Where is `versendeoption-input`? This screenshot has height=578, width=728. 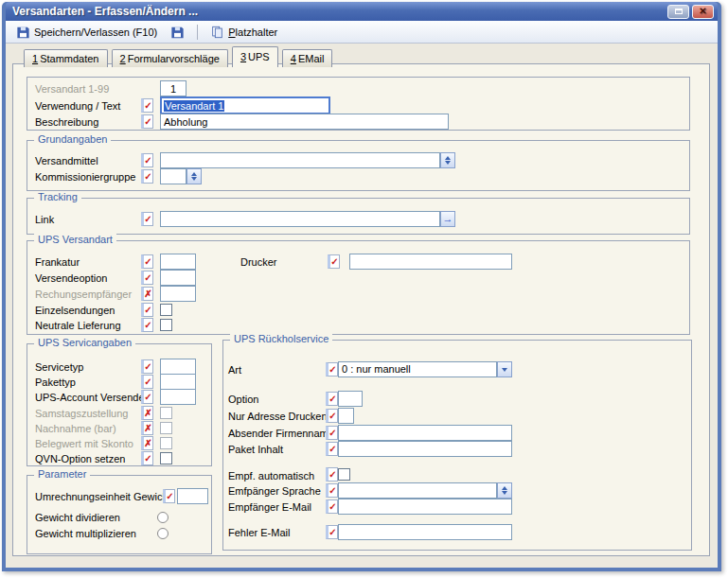
versendeoption-input is located at coordinates (178, 278).